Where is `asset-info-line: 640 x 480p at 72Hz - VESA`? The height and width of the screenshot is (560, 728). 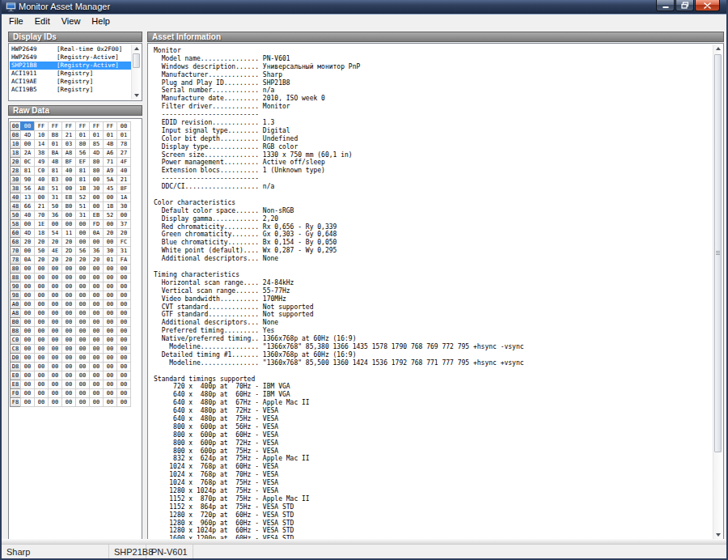
asset-info-line: 640 x 480p at 72Hz - VESA is located at coordinates (339, 411).